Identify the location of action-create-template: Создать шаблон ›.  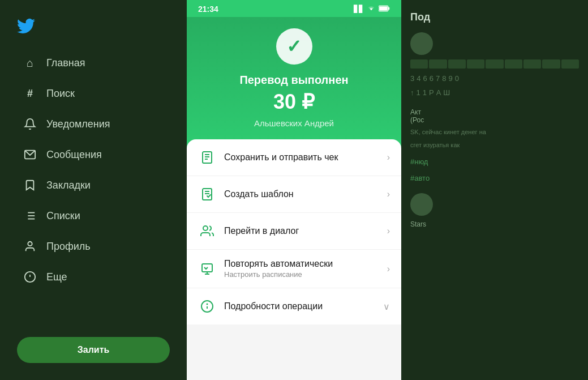
(294, 195).